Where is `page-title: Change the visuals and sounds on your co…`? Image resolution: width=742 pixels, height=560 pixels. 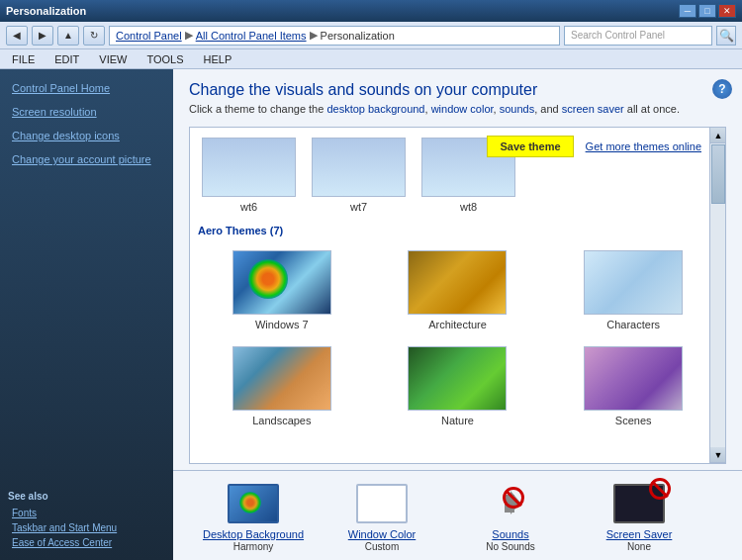
page-title: Change the visuals and sounds on your co… is located at coordinates (457, 90).